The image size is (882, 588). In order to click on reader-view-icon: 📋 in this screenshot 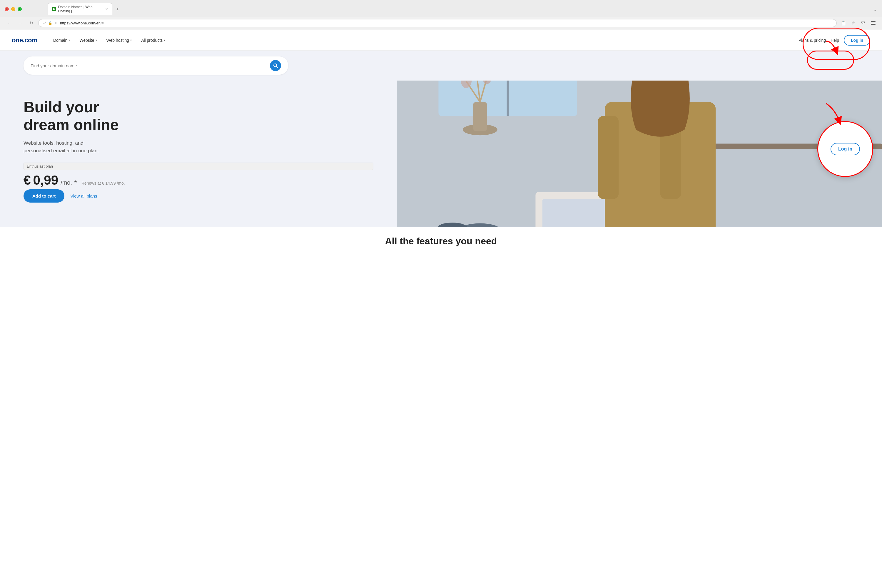, I will do `click(843, 23)`.